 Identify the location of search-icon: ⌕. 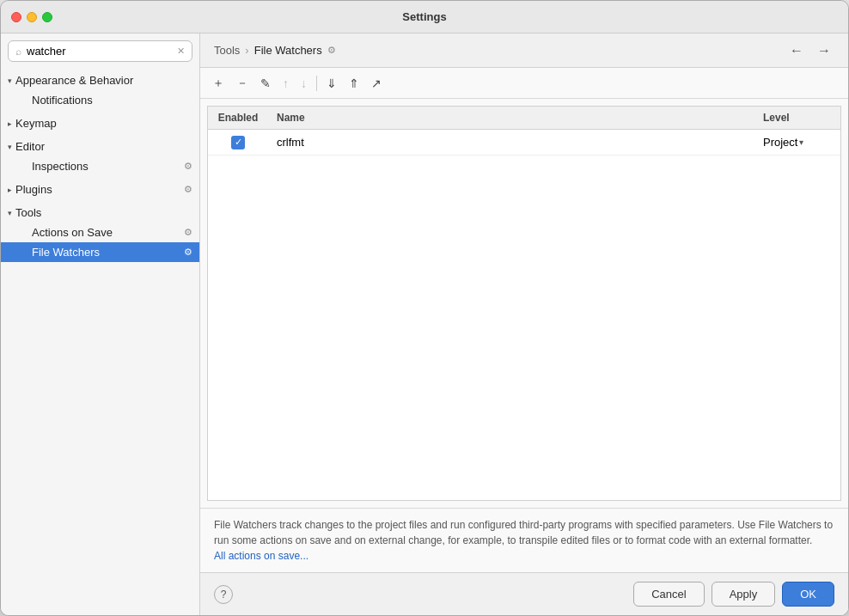
(19, 52).